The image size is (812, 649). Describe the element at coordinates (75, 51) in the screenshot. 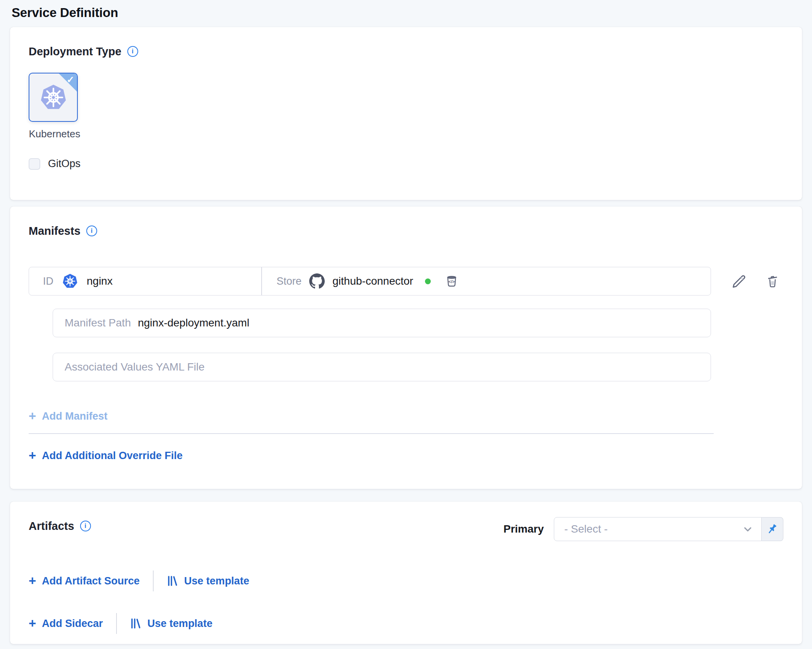

I see `deployment-type-title: Deployment Type` at that location.